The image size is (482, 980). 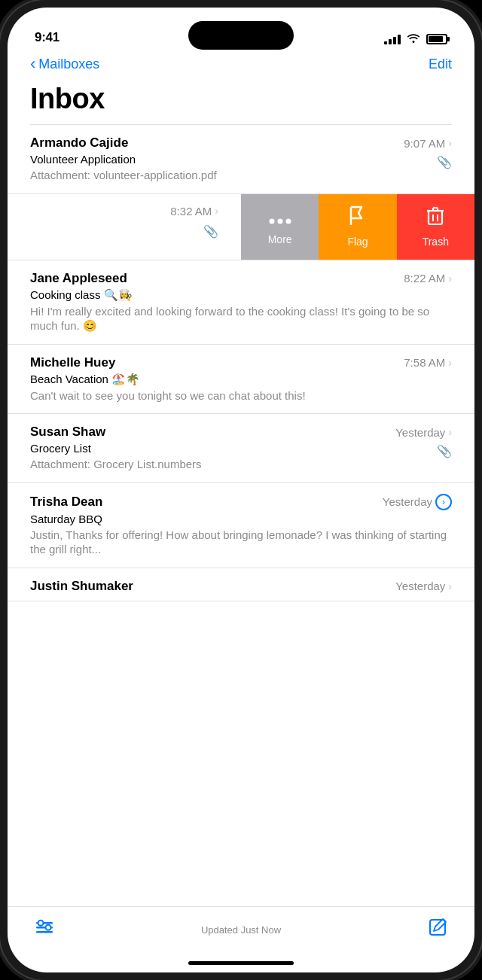 What do you see at coordinates (191, 211) in the screenshot?
I see `email-time: 8:32 AM` at bounding box center [191, 211].